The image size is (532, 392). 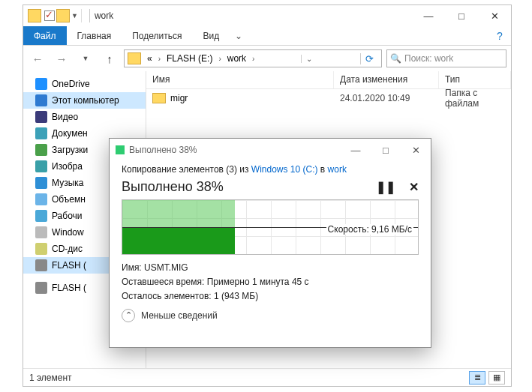 I want to click on nav-item-label: Этот компьютер, so click(x=86, y=100).